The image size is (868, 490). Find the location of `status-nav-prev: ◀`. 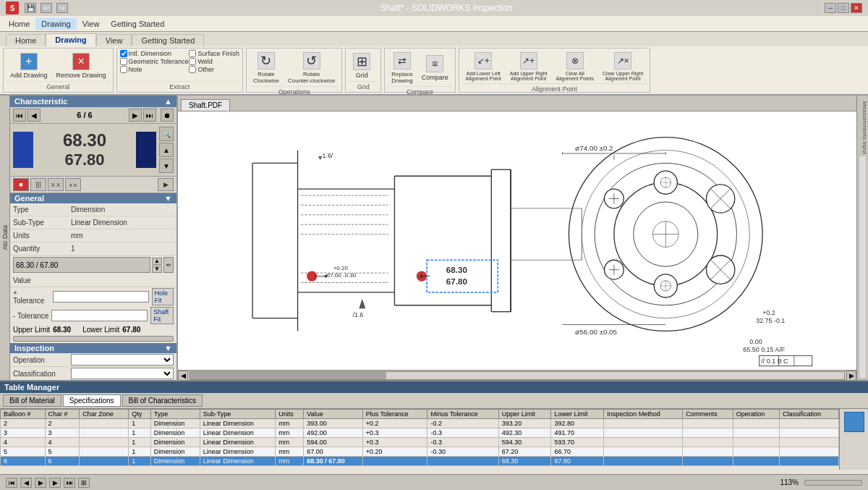

status-nav-prev: ◀ is located at coordinates (26, 483).